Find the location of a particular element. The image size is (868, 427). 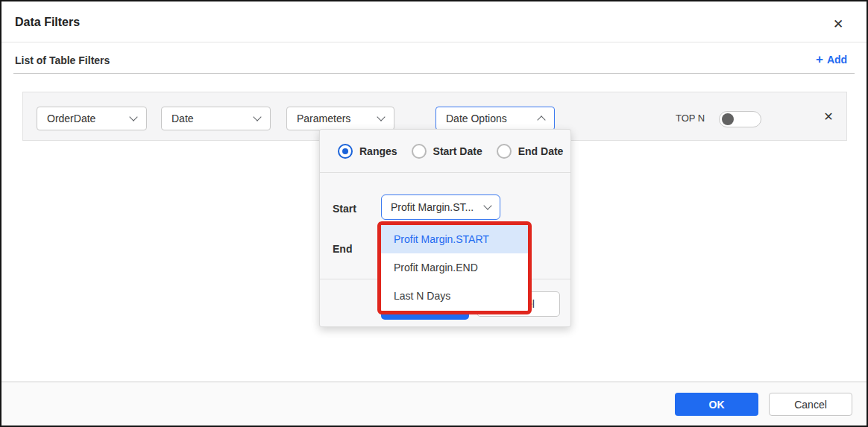

topn-toggle is located at coordinates (740, 119).